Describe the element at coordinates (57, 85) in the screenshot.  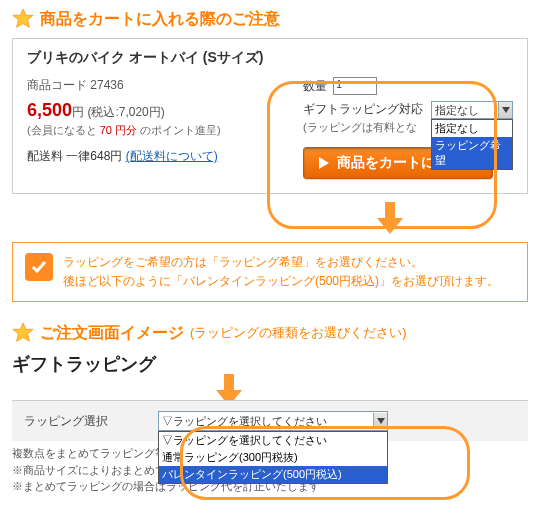
I see `product-code-label: 商品コード` at that location.